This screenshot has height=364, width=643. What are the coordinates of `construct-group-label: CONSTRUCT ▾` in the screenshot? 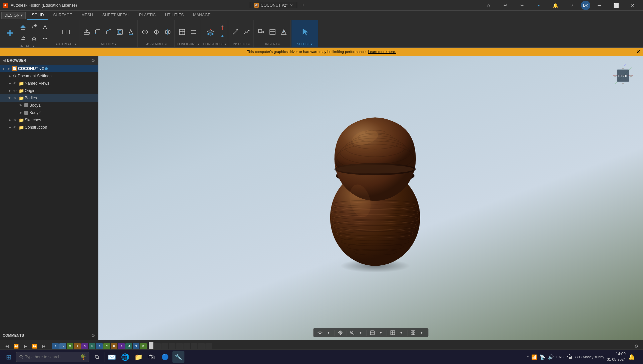 It's located at (215, 44).